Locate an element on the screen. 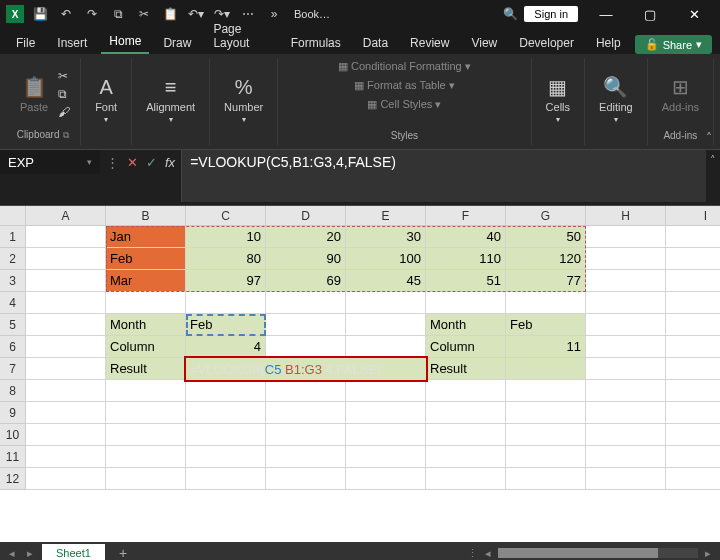 This screenshot has width=720, height=560. col-header: F is located at coordinates (466, 216).